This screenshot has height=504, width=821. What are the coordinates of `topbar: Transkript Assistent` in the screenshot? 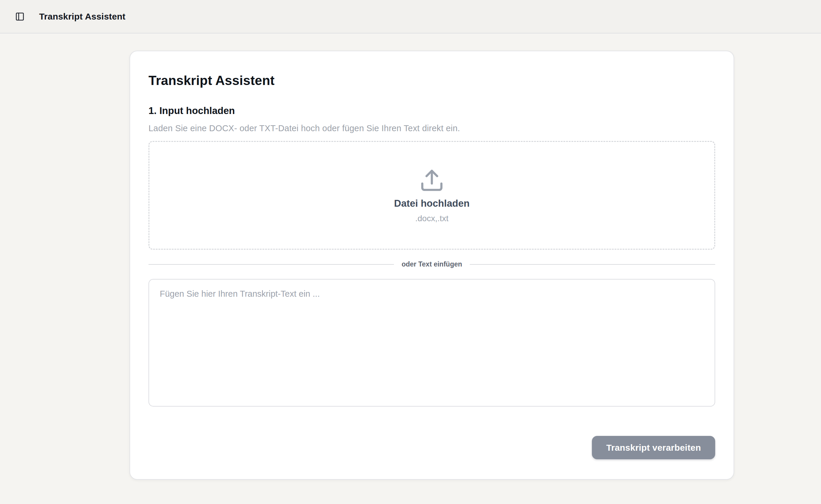 It's located at (410, 17).